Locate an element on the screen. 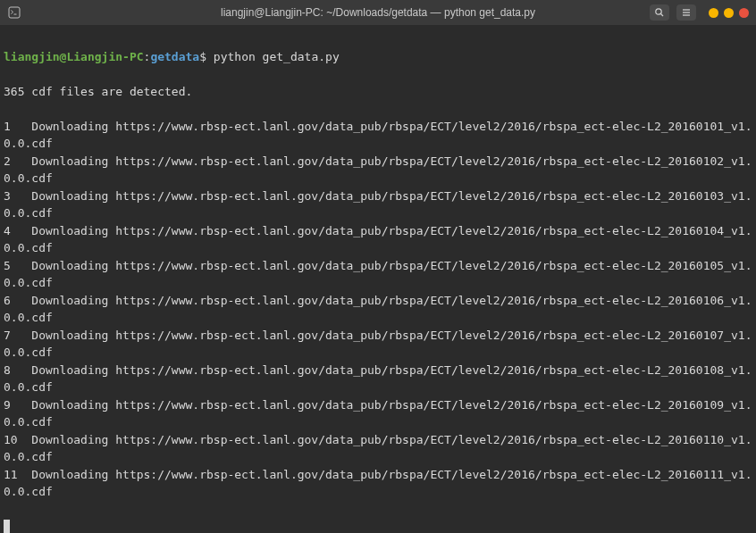 The height and width of the screenshot is (533, 756). search-button is located at coordinates (659, 12).